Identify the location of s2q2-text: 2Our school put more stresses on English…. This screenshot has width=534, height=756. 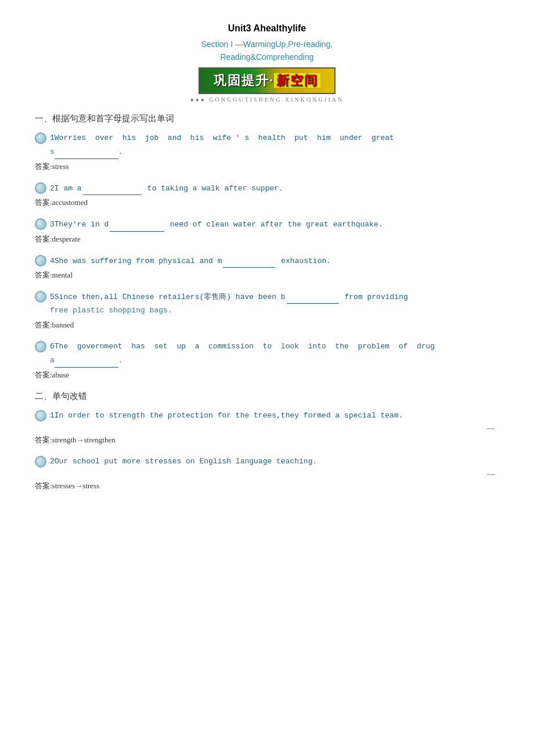
(275, 461).